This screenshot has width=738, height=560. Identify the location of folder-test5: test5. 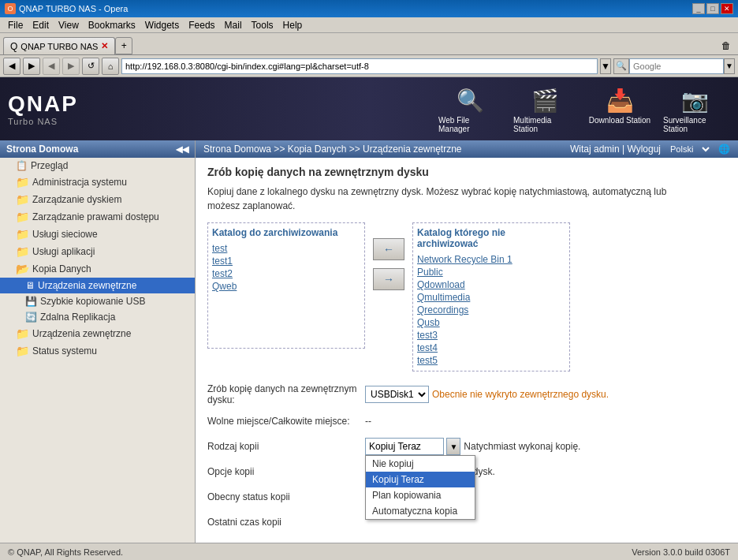
(491, 360).